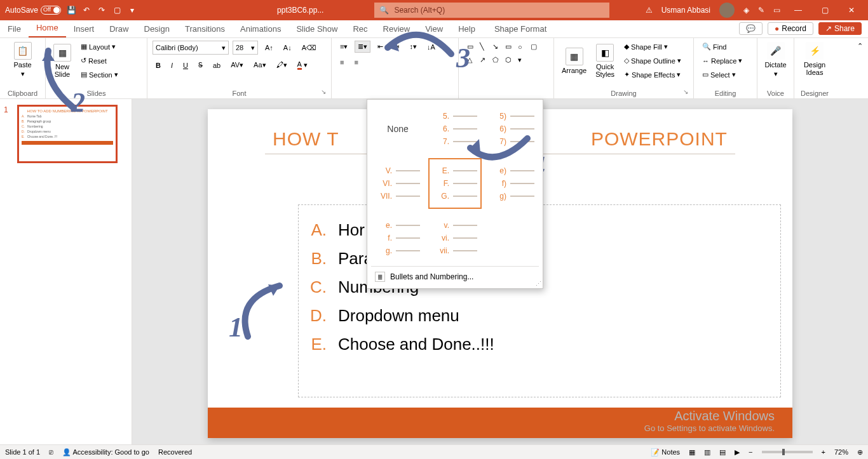  What do you see at coordinates (157, 29) in the screenshot?
I see `tab-design: Design` at bounding box center [157, 29].